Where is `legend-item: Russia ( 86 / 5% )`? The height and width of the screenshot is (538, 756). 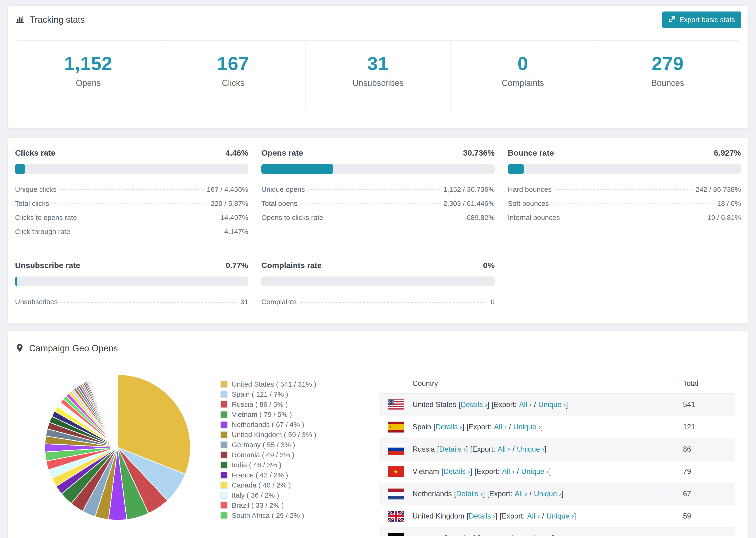
legend-item: Russia ( 86 / 5% ) is located at coordinates (268, 404).